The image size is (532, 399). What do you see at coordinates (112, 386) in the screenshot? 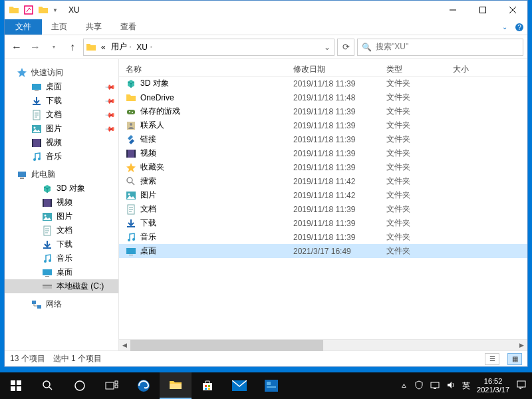
I see `taskview-button` at bounding box center [112, 386].